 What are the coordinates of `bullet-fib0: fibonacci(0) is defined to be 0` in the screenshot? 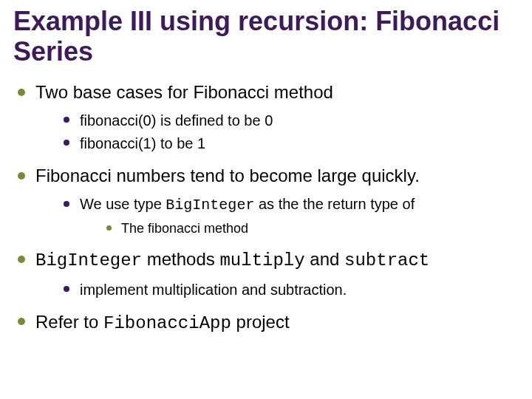 It's located at (290, 121).